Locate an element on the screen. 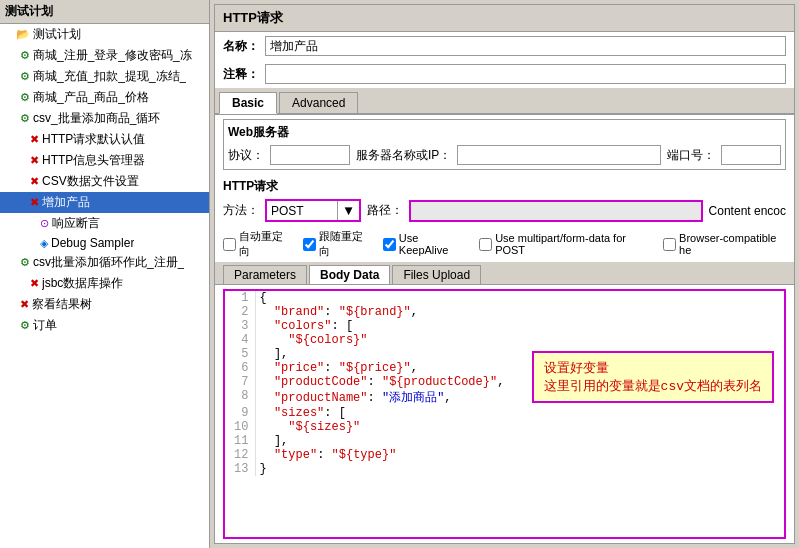 The image size is (799, 548). method-row: 方法： POST GET PUT DELETE ▼ 路径： Content en… is located at coordinates (504, 210).